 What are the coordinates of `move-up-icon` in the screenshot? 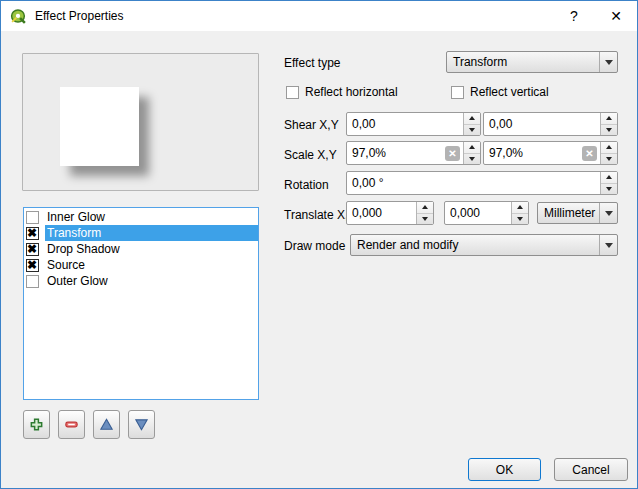 It's located at (106, 424).